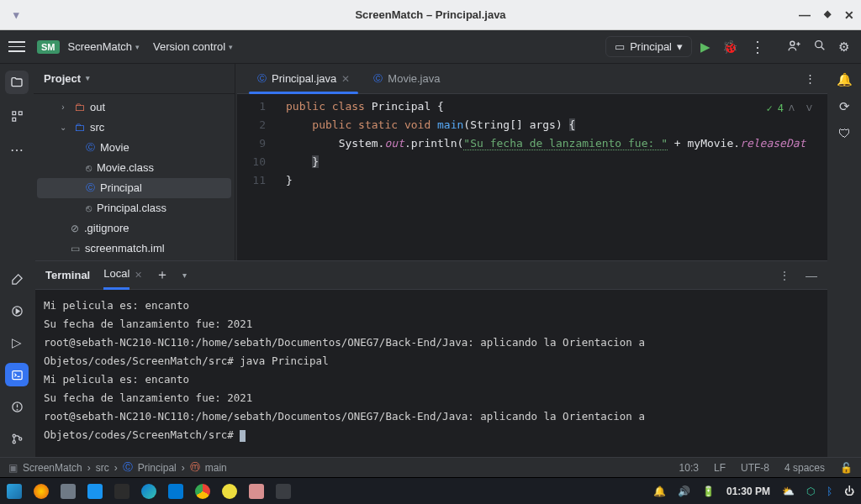 The image size is (861, 504). I want to click on tray-clock: 01:30 PM, so click(748, 491).